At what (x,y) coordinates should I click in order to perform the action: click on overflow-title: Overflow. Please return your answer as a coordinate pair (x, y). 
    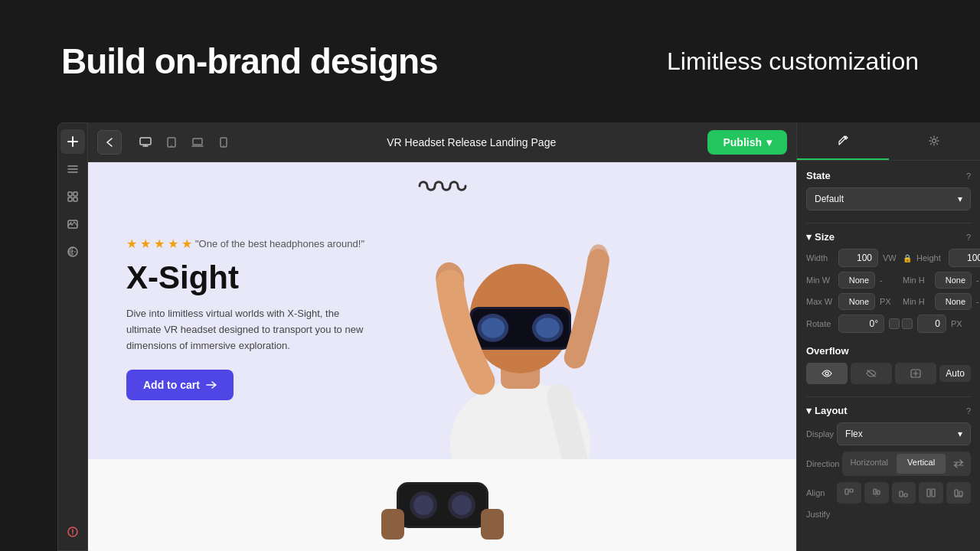
    Looking at the image, I should click on (828, 350).